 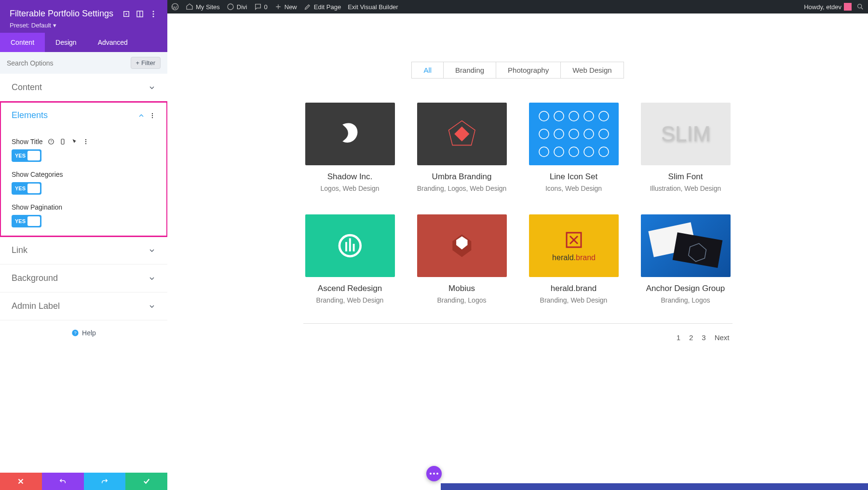 I want to click on howdy-user: Howdy, etdev, so click(x=827, y=7).